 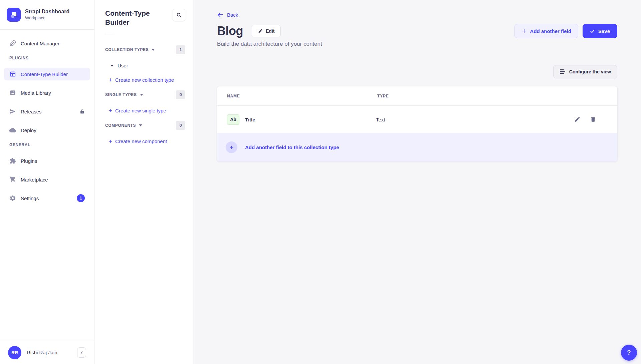 What do you see at coordinates (13, 43) in the screenshot?
I see `feather-icon` at bounding box center [13, 43].